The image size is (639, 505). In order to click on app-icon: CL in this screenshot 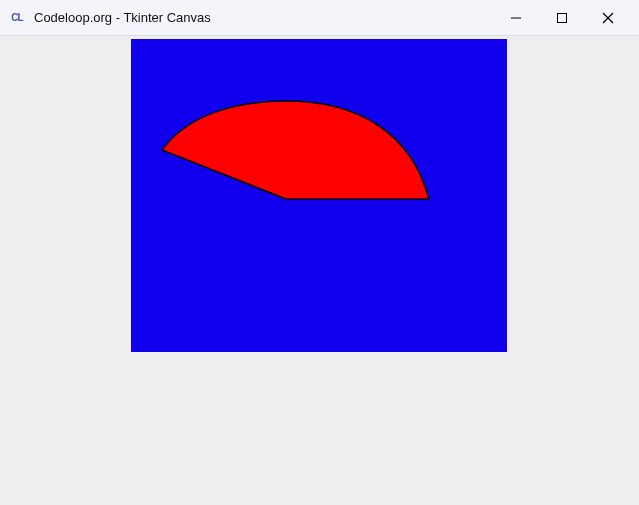, I will do `click(17, 18)`.